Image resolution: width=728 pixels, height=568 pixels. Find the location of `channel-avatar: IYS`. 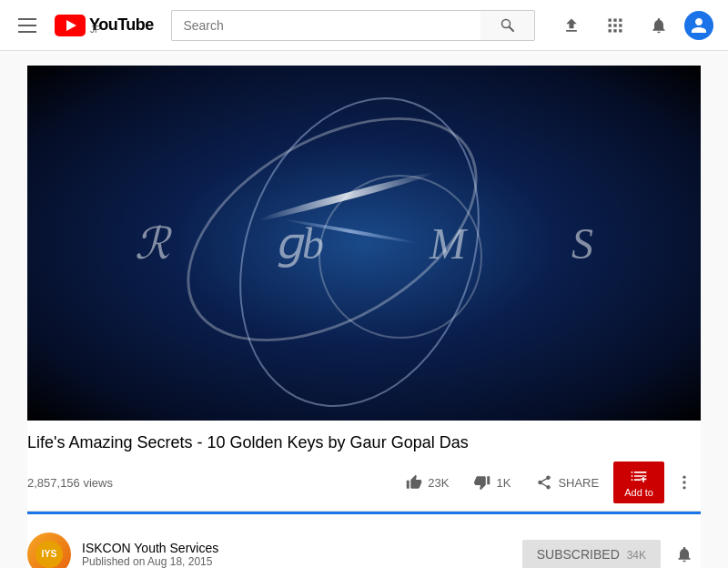

channel-avatar: IYS is located at coordinates (49, 550).